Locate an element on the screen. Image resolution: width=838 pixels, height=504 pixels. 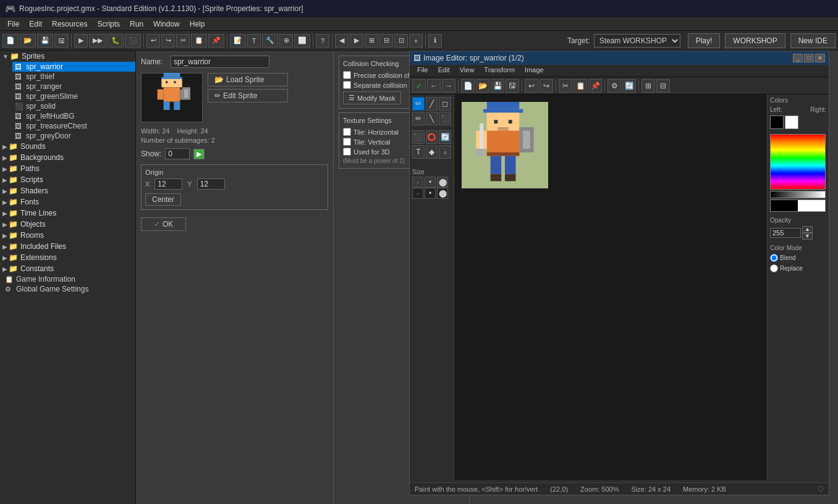
diamond-tool: ◆ is located at coordinates (432, 152).